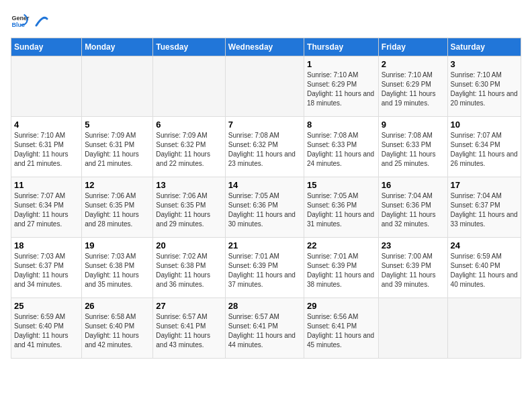  I want to click on day-number: 14, so click(265, 185).